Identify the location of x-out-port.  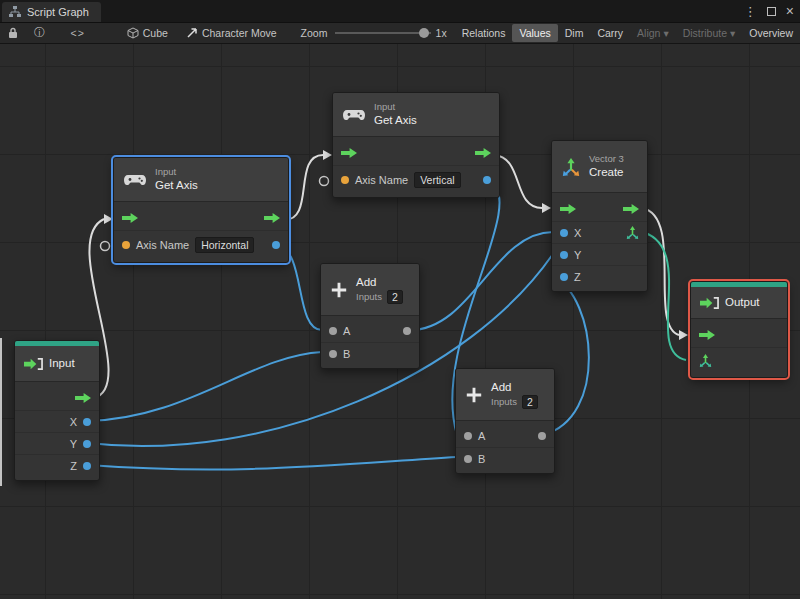
(87, 422).